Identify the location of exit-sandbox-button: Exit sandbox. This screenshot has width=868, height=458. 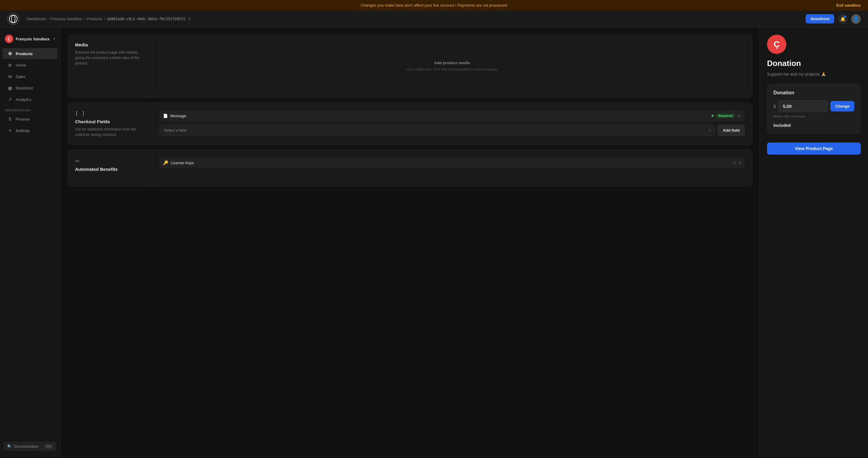
(848, 5).